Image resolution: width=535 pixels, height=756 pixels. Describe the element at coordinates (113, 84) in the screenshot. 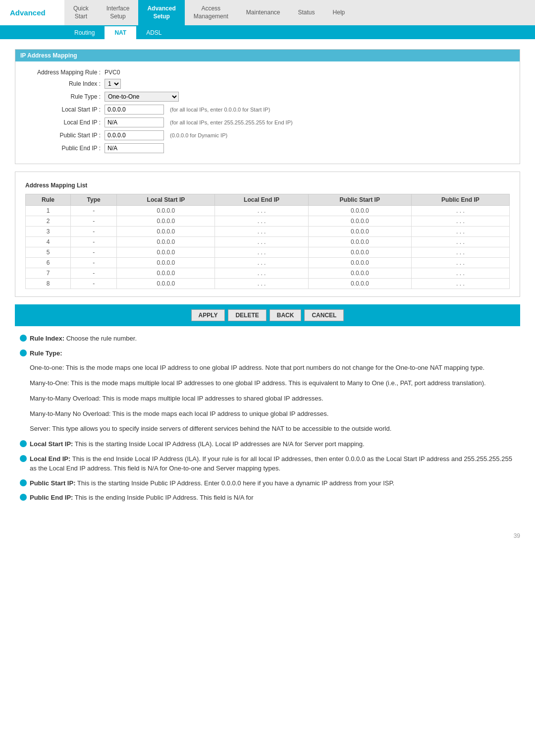

I see `rule-index-select: 1234 5678` at that location.